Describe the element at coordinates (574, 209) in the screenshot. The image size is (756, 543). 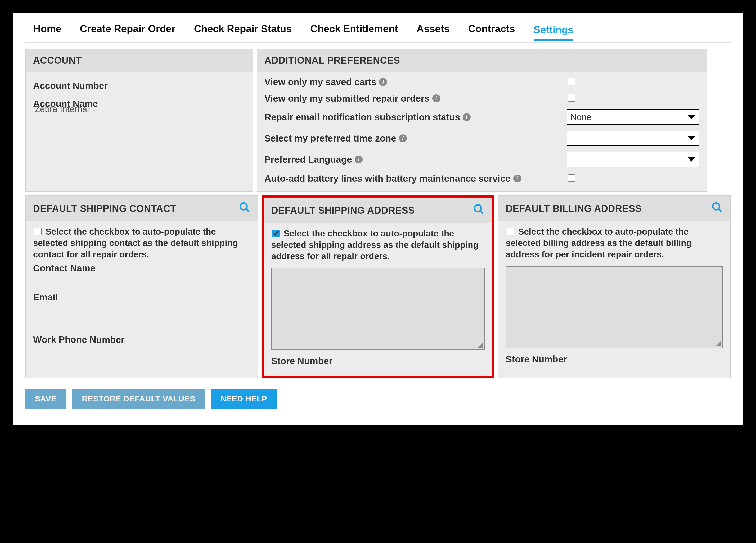
I see `billing-address-heading: DEFAULT BILLING ADDRESS` at that location.